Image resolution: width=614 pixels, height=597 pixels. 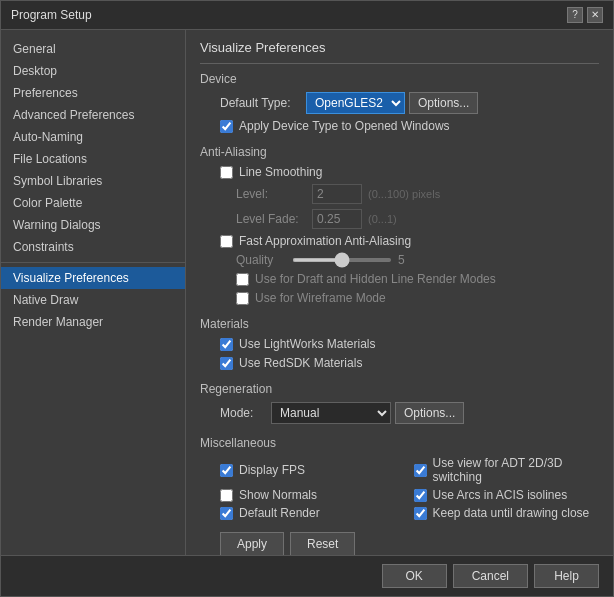 I want to click on sidebar-item-warning-dialogs: Warning Dialogs, so click(x=93, y=225).